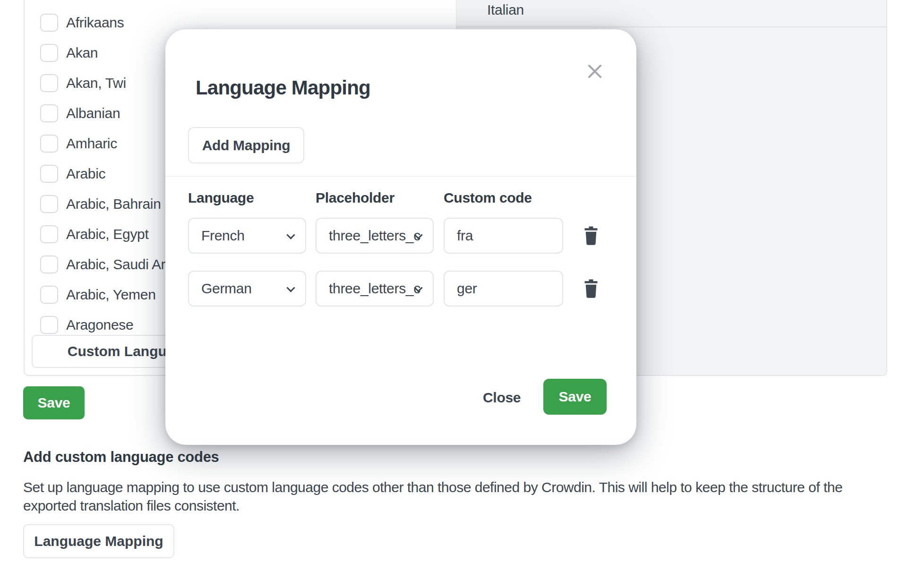  I want to click on language-list-item: Akan, Twi, so click(83, 83).